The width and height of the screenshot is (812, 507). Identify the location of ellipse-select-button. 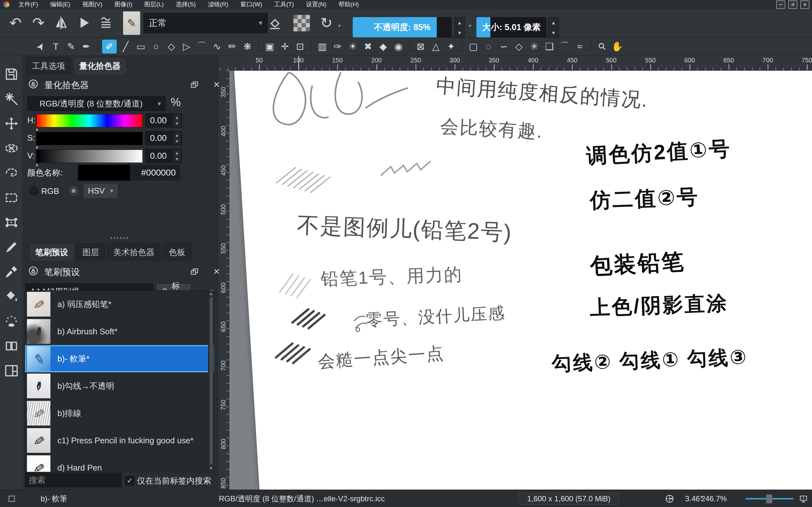
(11, 149).